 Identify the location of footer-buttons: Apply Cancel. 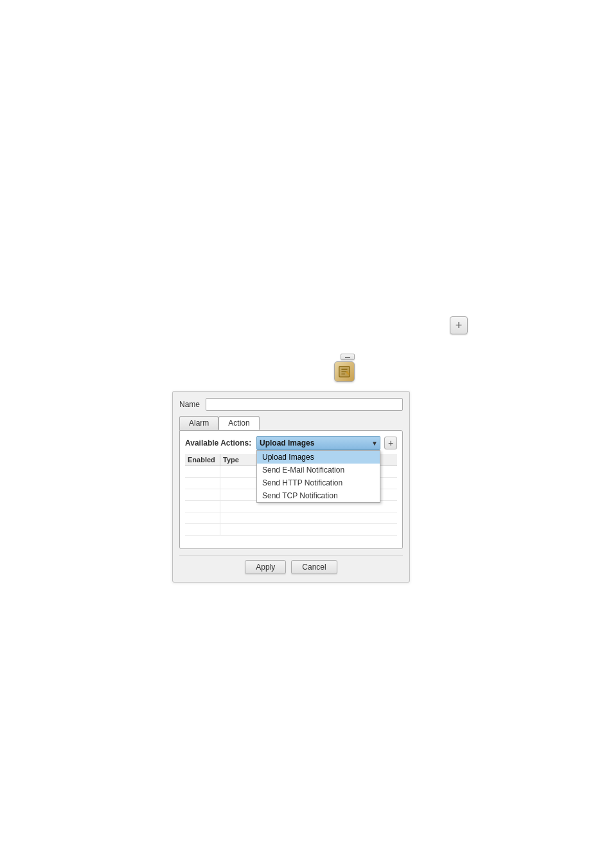
(291, 566).